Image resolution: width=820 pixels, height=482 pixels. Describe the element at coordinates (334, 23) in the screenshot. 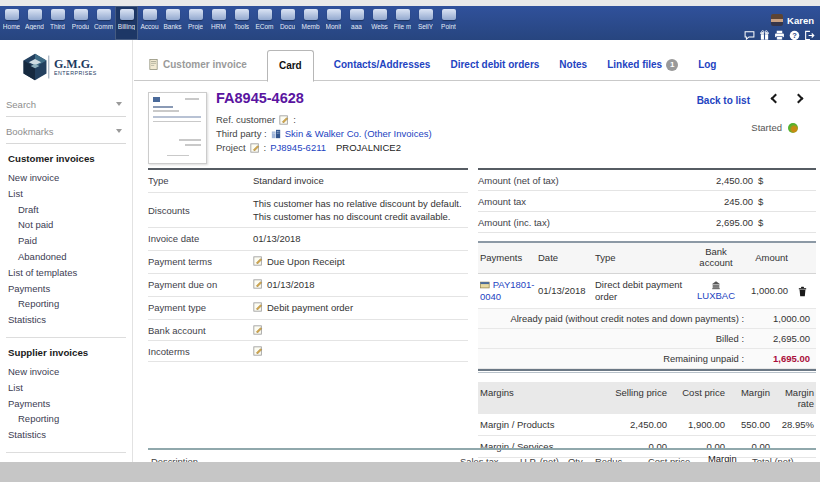

I see `menubar-item-monitoring: Monit` at that location.